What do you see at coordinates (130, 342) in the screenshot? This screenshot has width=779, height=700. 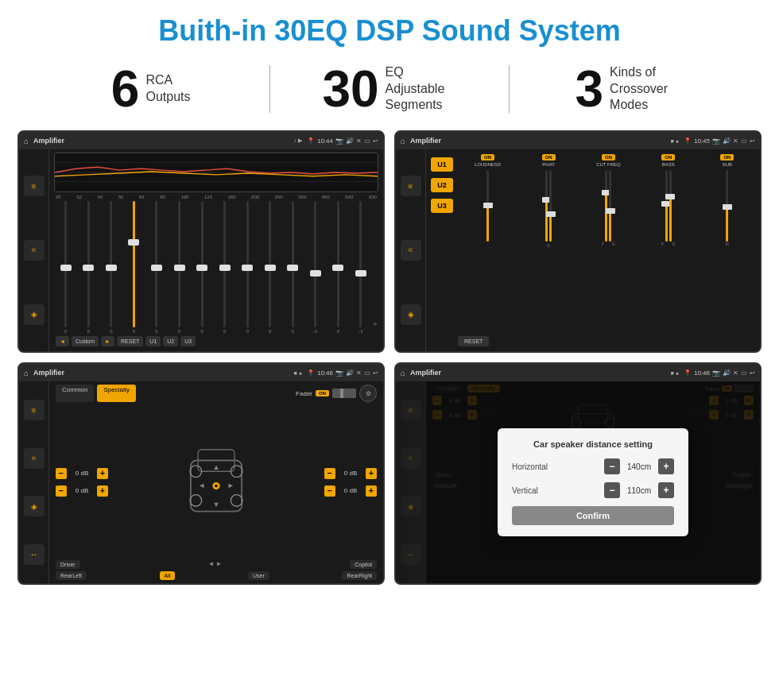 I see `reset-button-1: RESET` at bounding box center [130, 342].